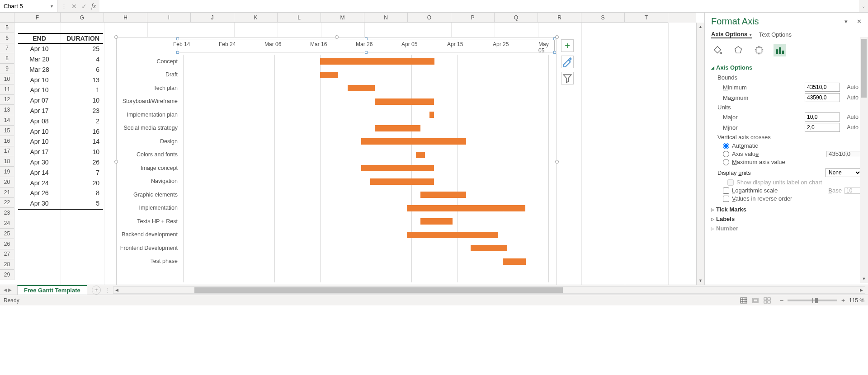  I want to click on table-row: Apr 1723, so click(61, 111).